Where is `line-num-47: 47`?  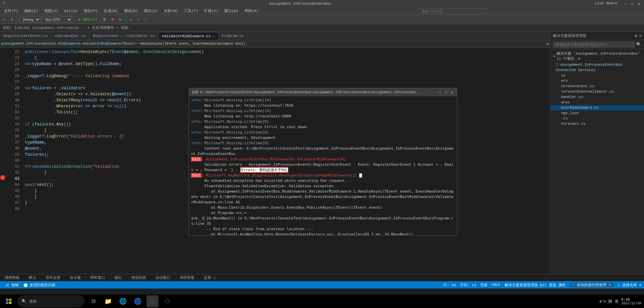
line-num-47: 47 is located at coordinates (14, 203).